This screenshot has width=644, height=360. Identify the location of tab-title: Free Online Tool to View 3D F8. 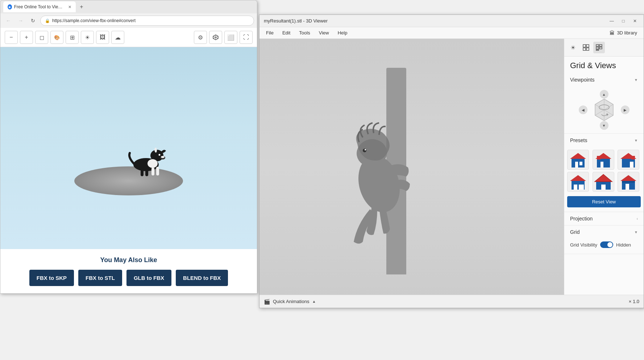
(39, 7).